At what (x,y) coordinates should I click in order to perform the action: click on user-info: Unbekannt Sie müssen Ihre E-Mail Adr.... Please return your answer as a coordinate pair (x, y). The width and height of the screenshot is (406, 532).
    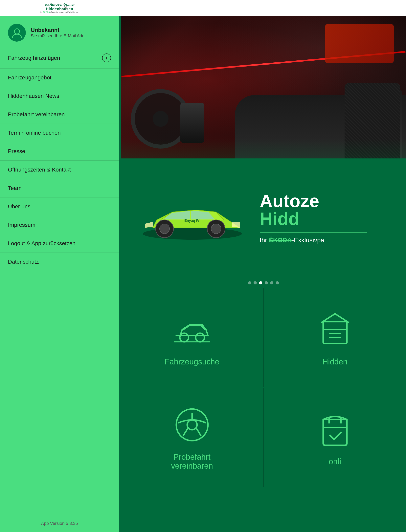
    Looking at the image, I should click on (59, 33).